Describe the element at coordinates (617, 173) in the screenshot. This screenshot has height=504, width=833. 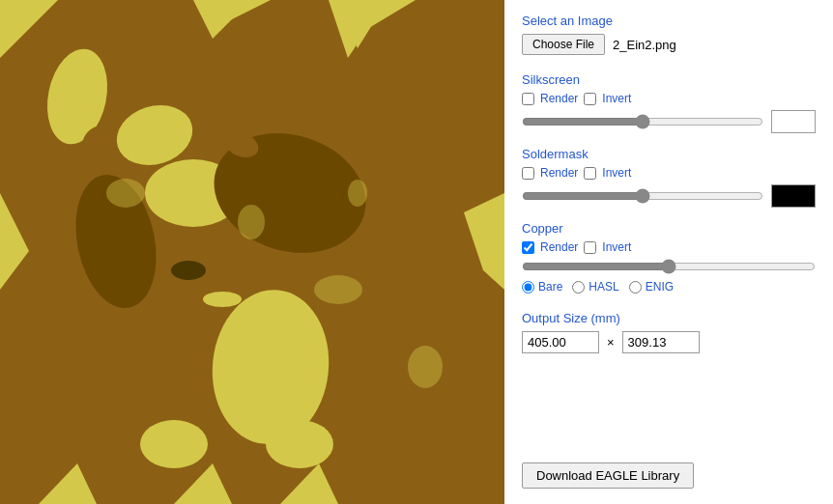
I see `soldermask-invert-label: Invert` at that location.